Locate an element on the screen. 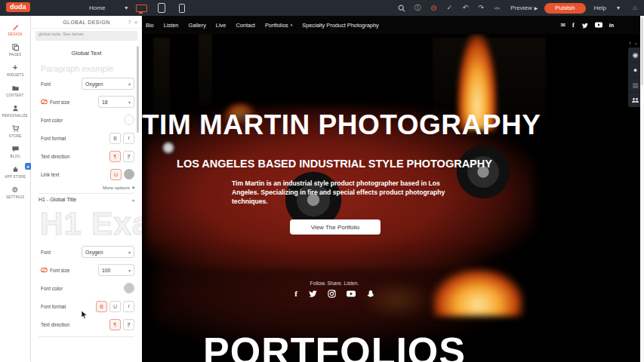 This screenshot has width=644, height=362. site-status-button: ⊖ is located at coordinates (433, 8).